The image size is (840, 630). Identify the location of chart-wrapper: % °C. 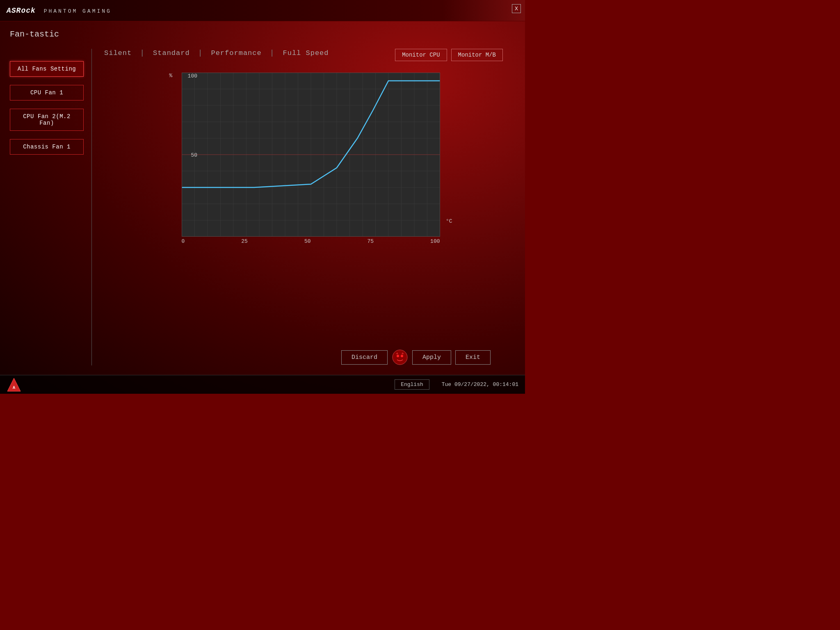
(311, 155).